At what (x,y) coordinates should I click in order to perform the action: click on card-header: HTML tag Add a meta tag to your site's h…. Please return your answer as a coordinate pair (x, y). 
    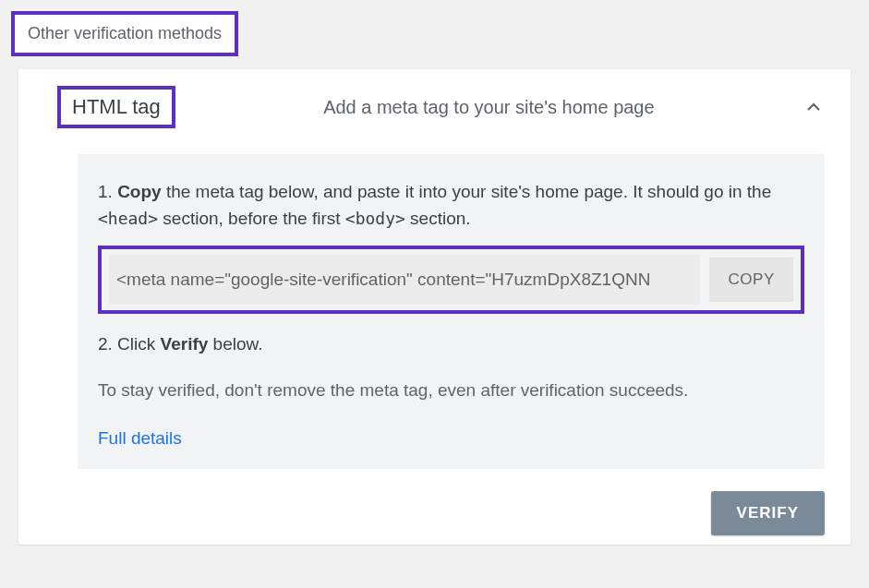
    Looking at the image, I should click on (434, 107).